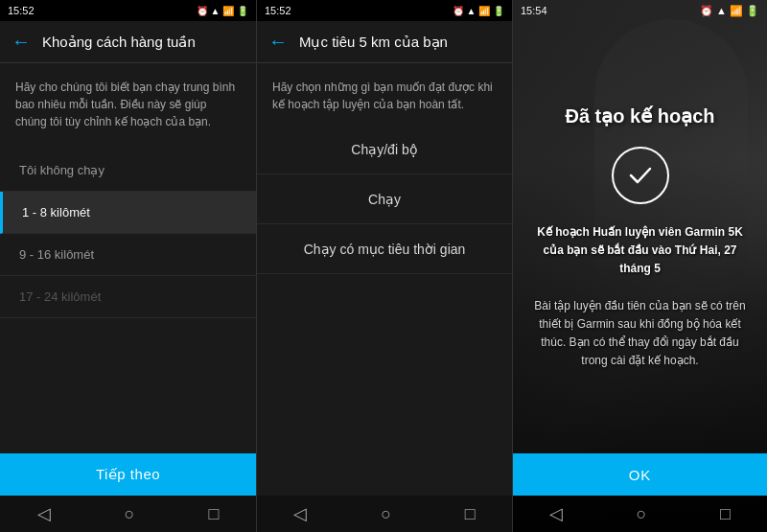 This screenshot has width=767, height=532. I want to click on header-1: ← Khoảng cách hàng tuần, so click(128, 42).